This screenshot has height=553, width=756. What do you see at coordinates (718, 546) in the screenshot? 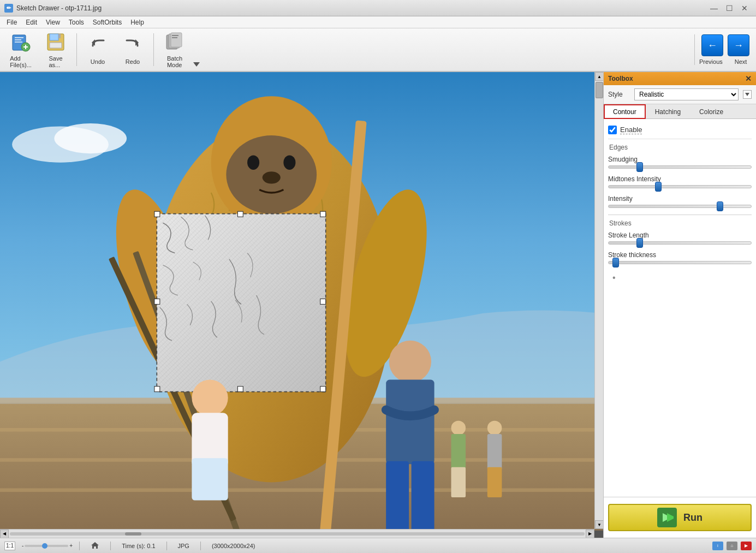
I see `info-icon: i` at bounding box center [718, 546].